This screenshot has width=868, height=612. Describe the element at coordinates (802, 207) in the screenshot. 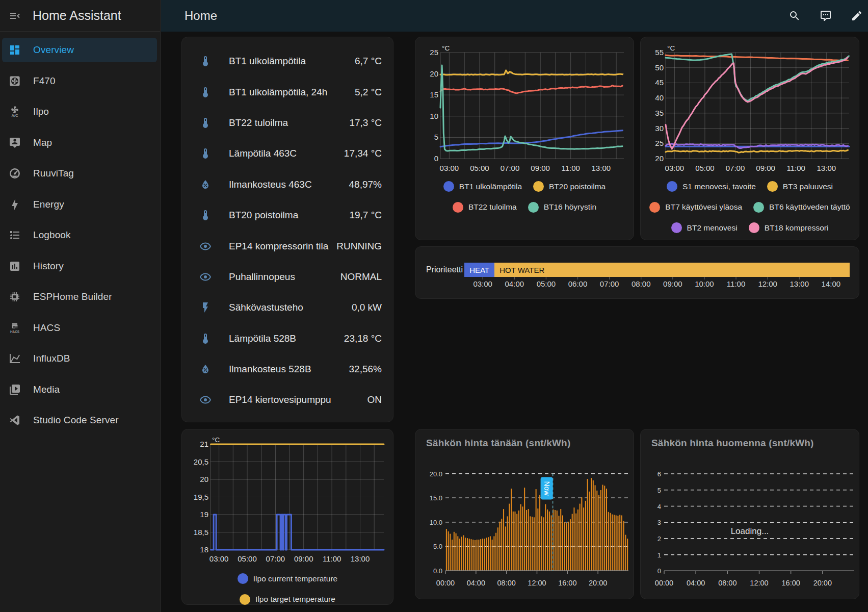

I see `legend-item: BT6 käyttöveden täyttö` at that location.